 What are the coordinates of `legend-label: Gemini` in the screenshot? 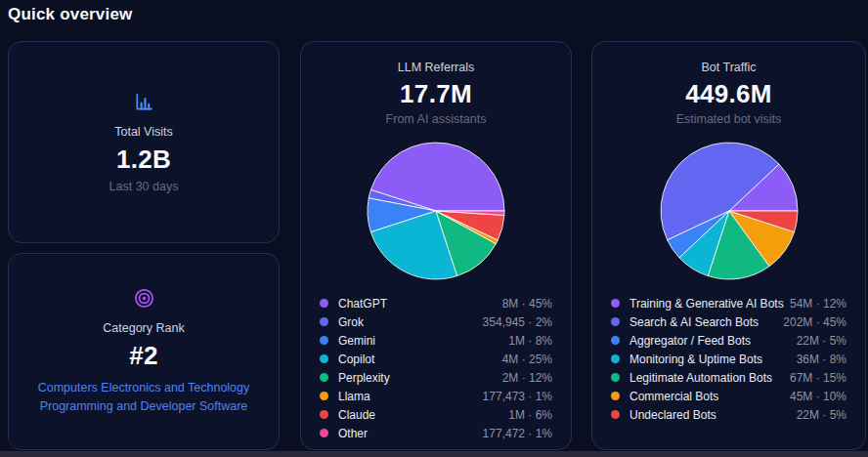 It's located at (357, 341).